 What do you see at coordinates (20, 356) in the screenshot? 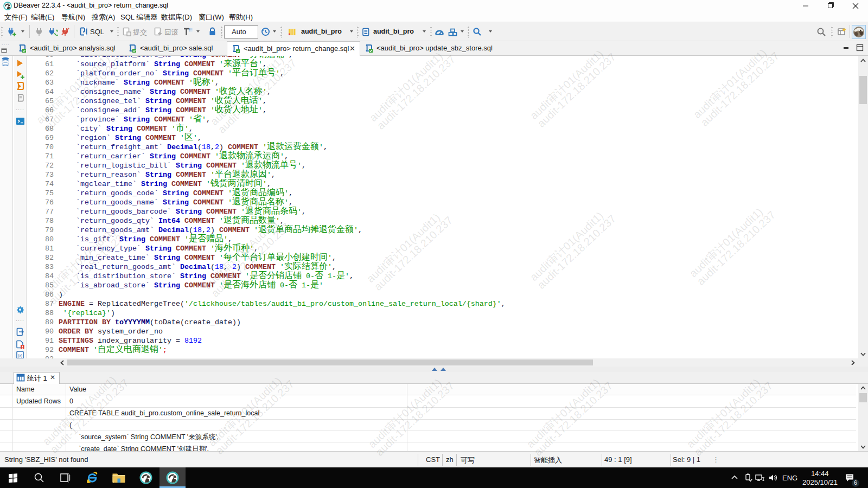
I see `svg-text: (x)` at bounding box center [20, 356].